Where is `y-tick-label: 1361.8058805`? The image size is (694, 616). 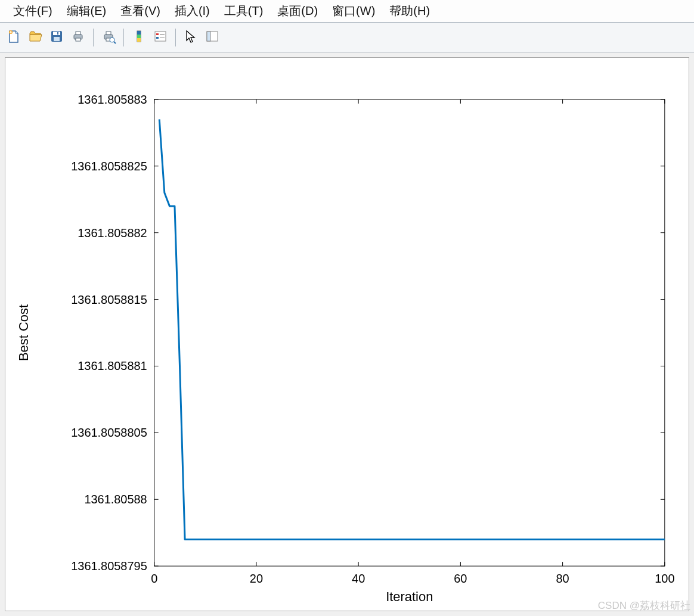 y-tick-label: 1361.8058805 is located at coordinates (109, 433).